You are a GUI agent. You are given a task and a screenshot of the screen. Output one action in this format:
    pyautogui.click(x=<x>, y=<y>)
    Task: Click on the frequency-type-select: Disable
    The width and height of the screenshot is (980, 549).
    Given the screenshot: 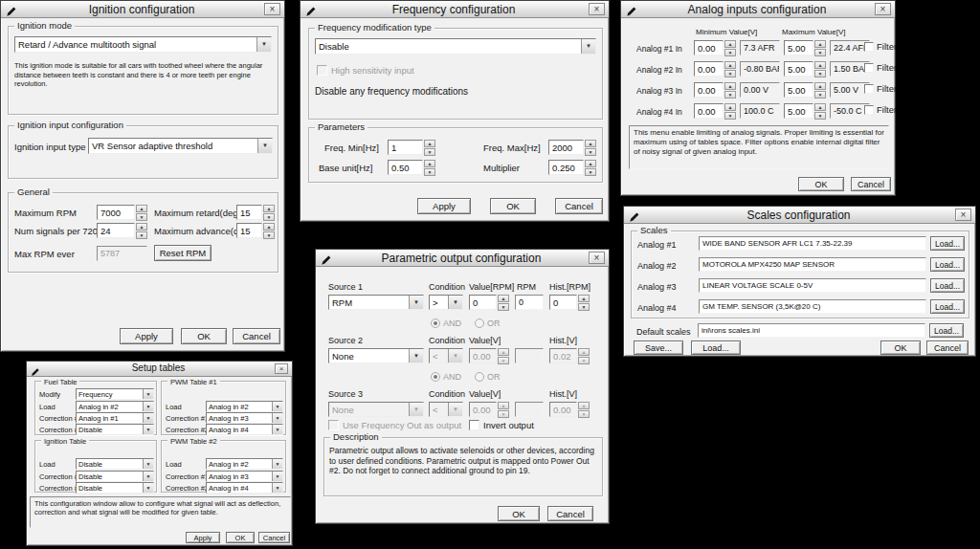 What is the action you would take?
    pyautogui.click(x=456, y=46)
    